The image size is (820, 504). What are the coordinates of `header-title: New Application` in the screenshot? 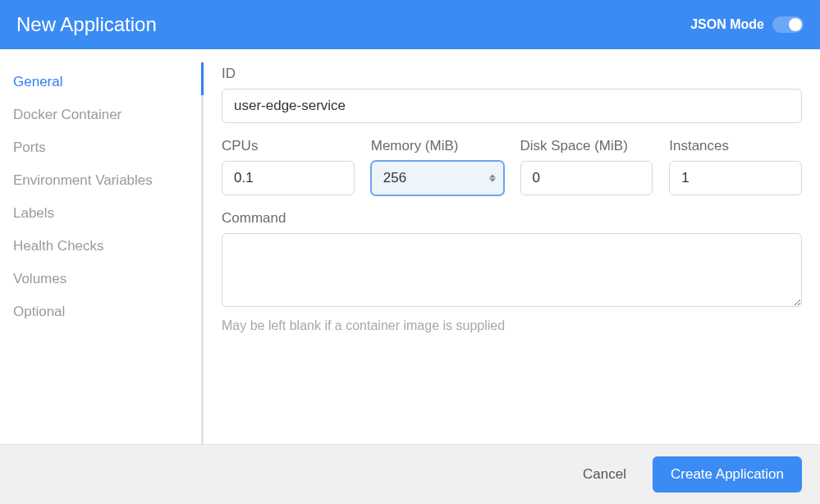 It's located at (87, 25).